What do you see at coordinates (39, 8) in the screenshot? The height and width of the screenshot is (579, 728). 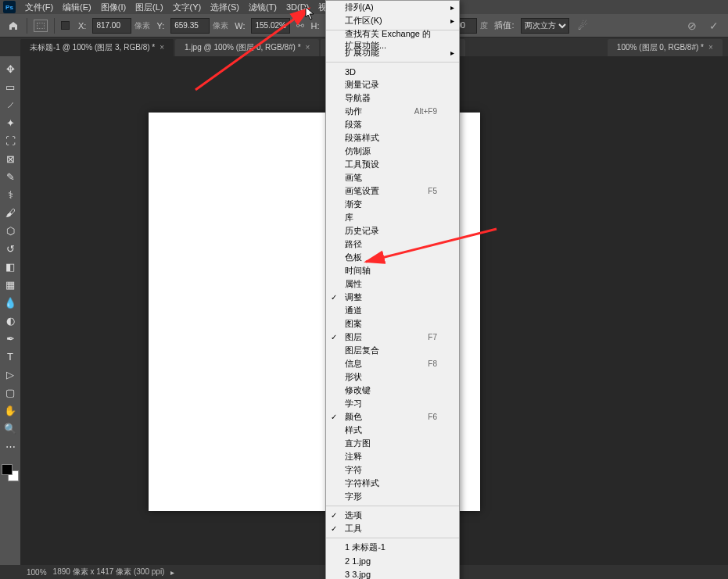 I see `menu-file: 文件(F)` at bounding box center [39, 8].